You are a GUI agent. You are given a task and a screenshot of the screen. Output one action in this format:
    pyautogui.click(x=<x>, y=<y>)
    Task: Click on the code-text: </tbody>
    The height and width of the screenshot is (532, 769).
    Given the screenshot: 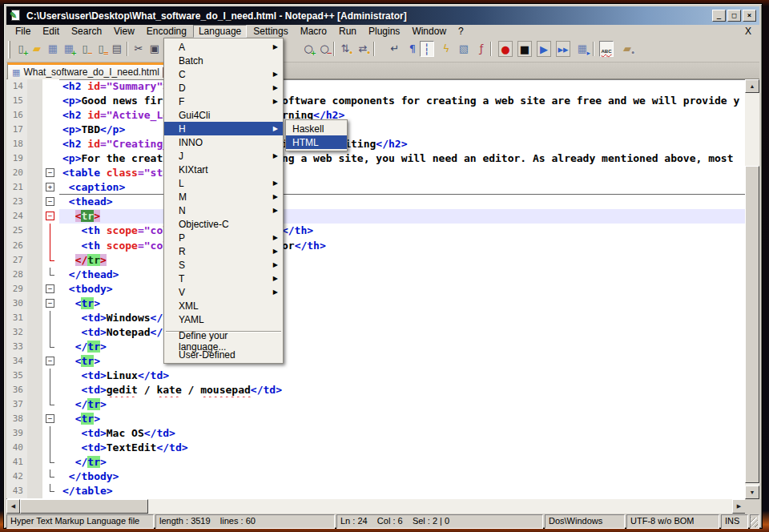 What is the action you would take?
    pyautogui.click(x=403, y=477)
    